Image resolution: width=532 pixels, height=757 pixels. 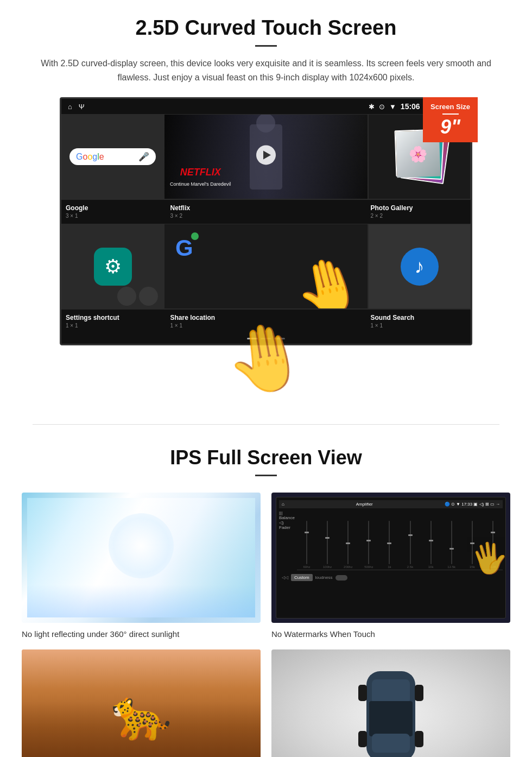 I want to click on google-app-size: 3 × 1, so click(x=72, y=216).